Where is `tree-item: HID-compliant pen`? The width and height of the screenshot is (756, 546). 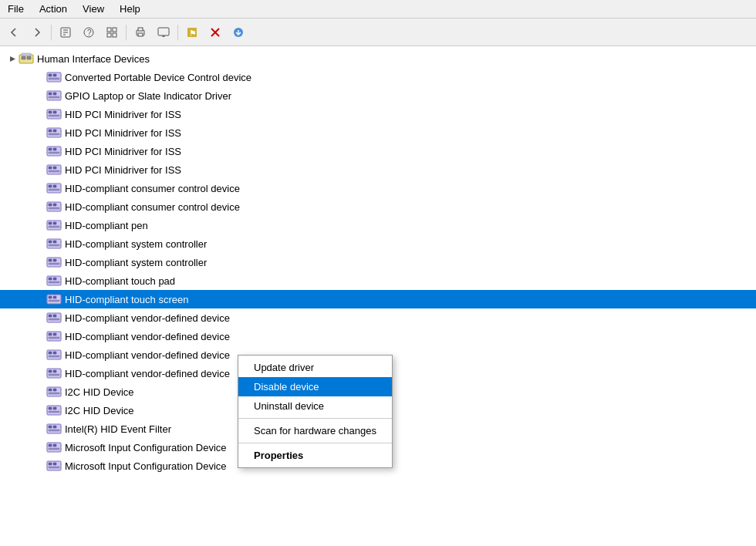 tree-item: HID-compliant pen is located at coordinates (378, 225).